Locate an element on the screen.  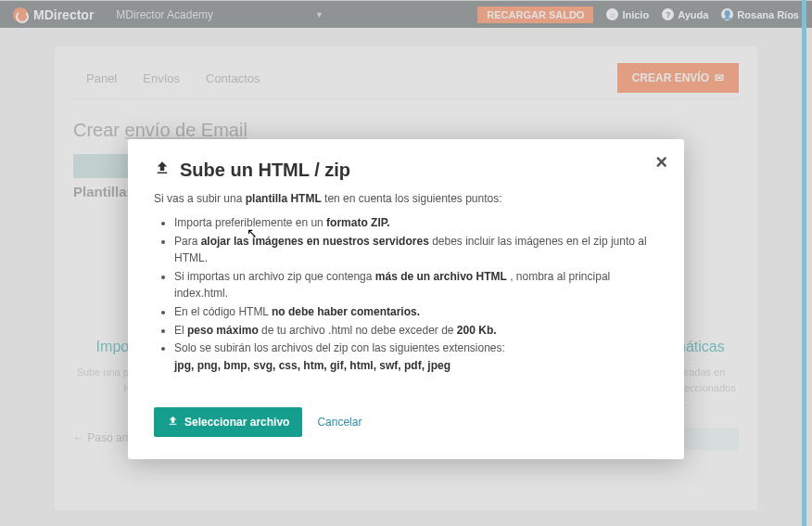
select-file-button: Seleccionar archivo is located at coordinates (228, 422).